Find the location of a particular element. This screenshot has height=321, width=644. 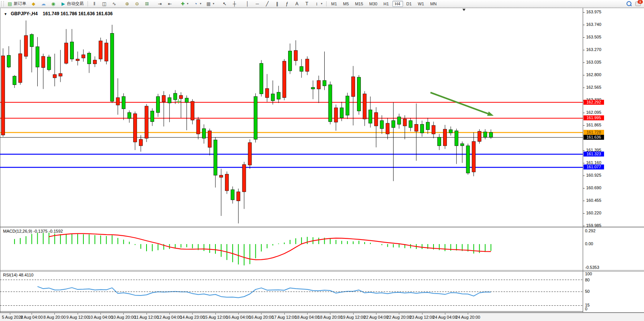

trend-line-button: ╱ is located at coordinates (267, 4).